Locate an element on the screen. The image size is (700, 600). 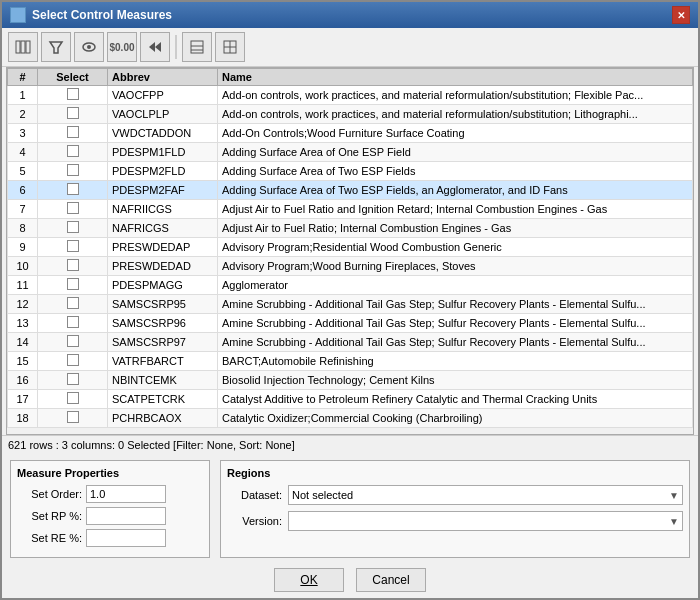
view-button is located at coordinates (89, 47).